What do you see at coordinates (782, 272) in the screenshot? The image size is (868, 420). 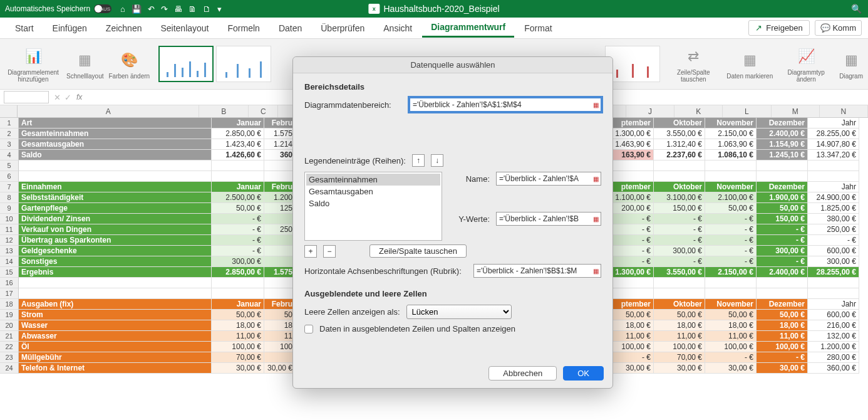 I see `cell: 2.400,00 €` at bounding box center [782, 272].